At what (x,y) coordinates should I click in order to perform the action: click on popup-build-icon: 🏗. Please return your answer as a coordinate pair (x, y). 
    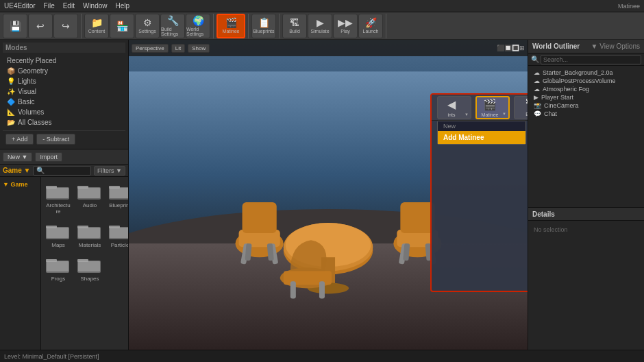
    Looking at the image, I should click on (526, 104).